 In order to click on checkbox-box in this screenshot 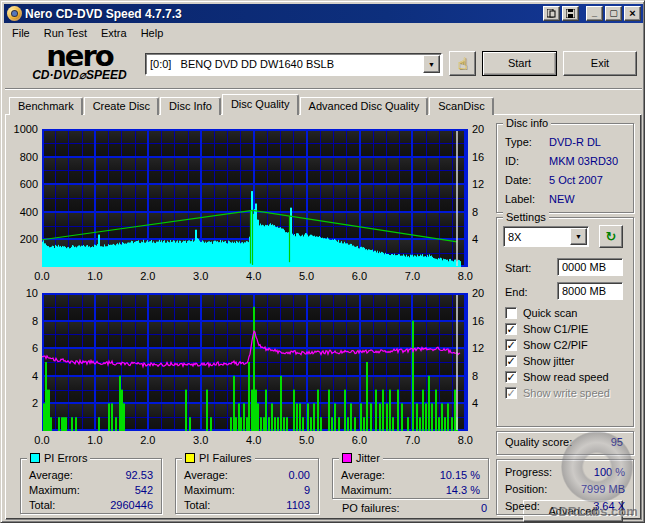, I will do `click(511, 313)`.